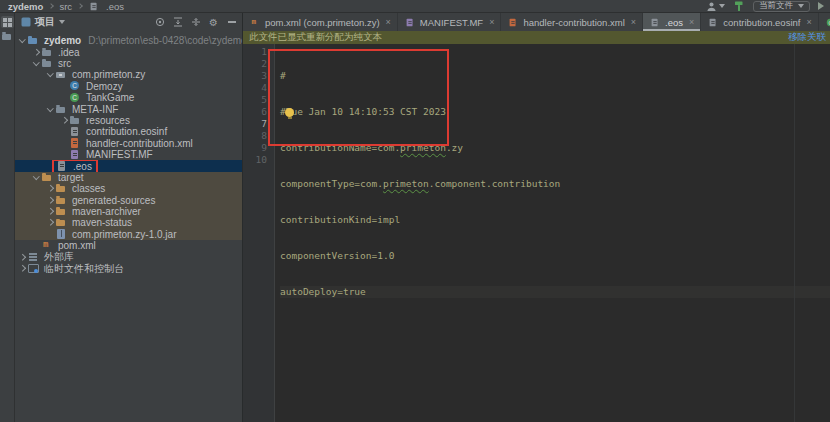 The width and height of the screenshot is (830, 422). I want to click on tree-item-idea: .idea, so click(128, 52).